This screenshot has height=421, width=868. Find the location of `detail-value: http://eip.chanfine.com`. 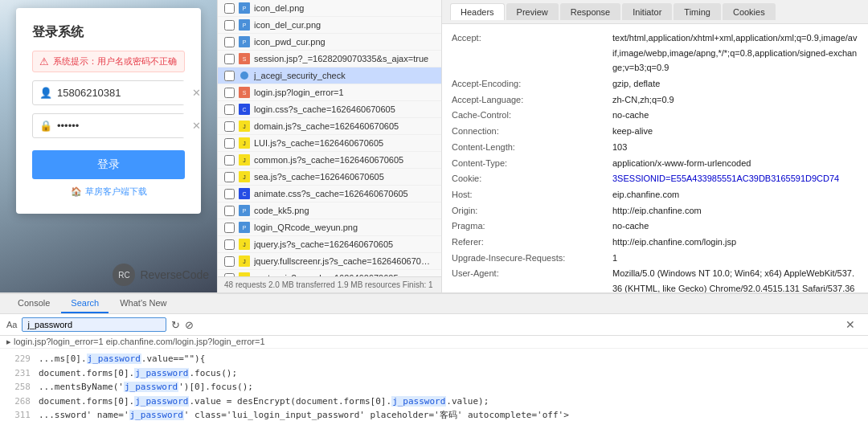

detail-value: http://eip.chanfine.com is located at coordinates (657, 210).